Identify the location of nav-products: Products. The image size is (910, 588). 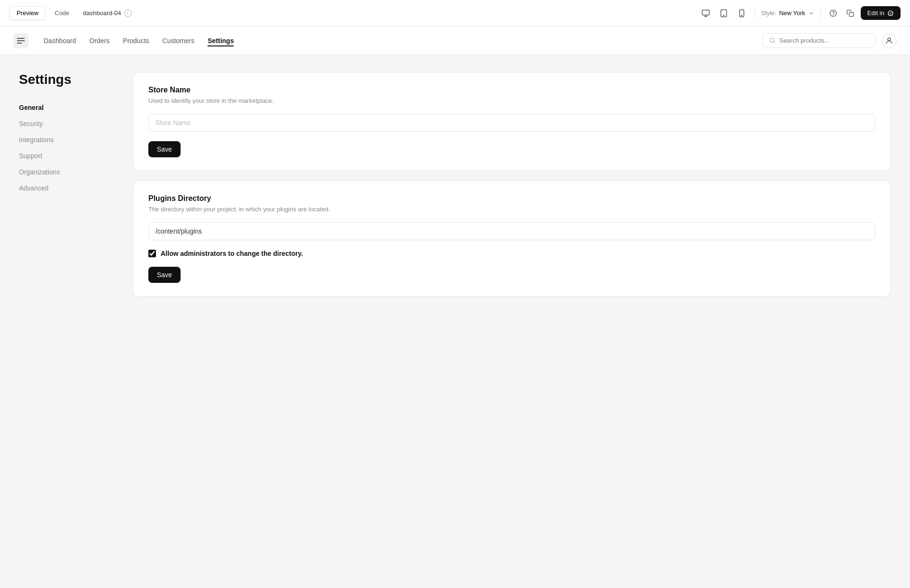
(136, 41).